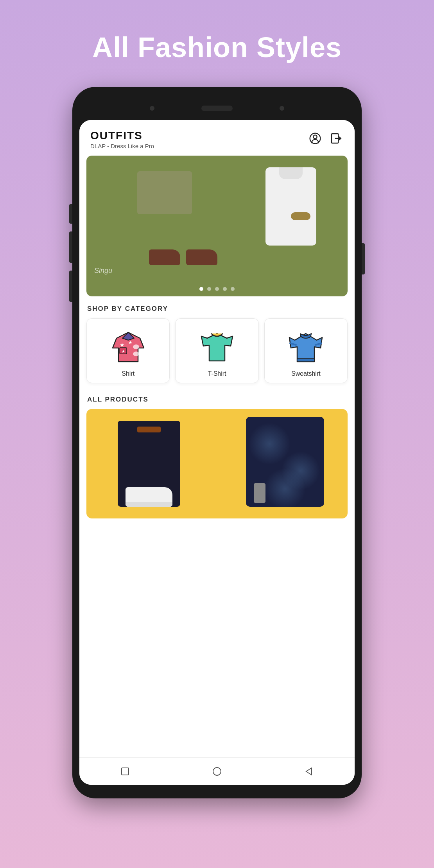 This screenshot has width=434, height=868. Describe the element at coordinates (217, 226) in the screenshot. I see `banner-carousel: Singu` at that location.